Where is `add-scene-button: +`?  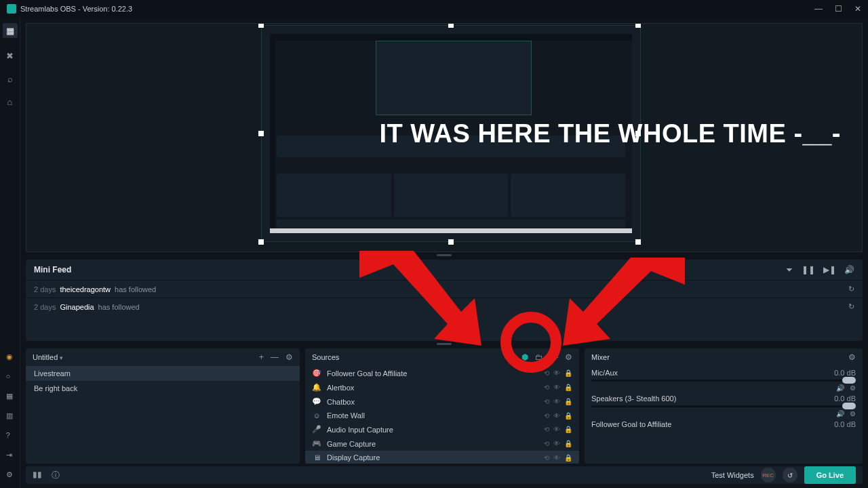
add-scene-button: + is located at coordinates (262, 357).